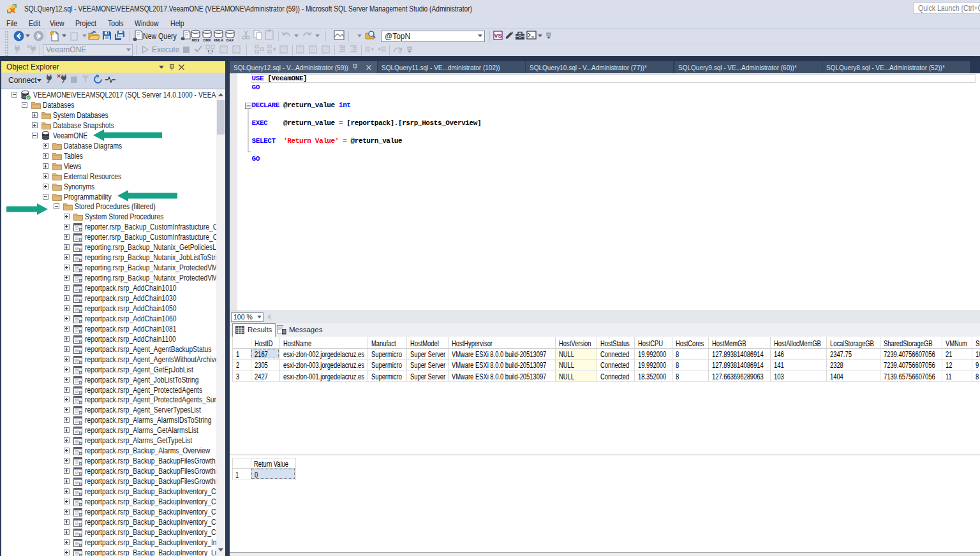 The width and height of the screenshot is (980, 556). What do you see at coordinates (230, 40) in the screenshot?
I see `svg-text: DAX` at bounding box center [230, 40].